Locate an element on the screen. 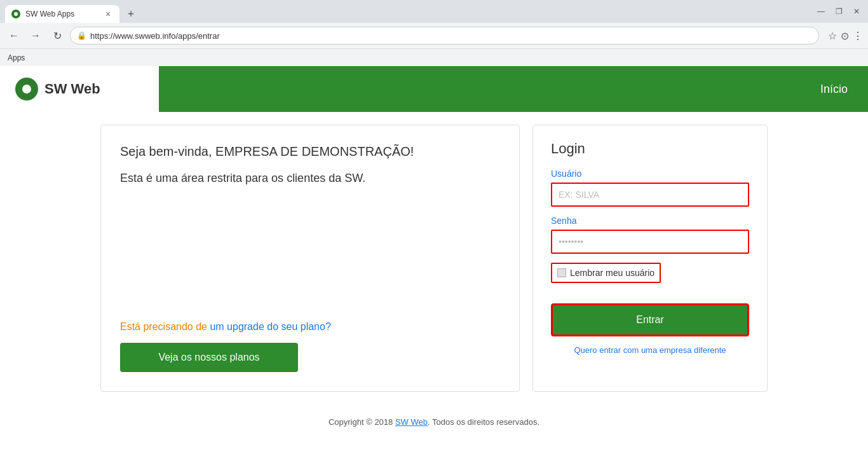 This screenshot has width=868, height=463. logo-icon is located at coordinates (27, 89).